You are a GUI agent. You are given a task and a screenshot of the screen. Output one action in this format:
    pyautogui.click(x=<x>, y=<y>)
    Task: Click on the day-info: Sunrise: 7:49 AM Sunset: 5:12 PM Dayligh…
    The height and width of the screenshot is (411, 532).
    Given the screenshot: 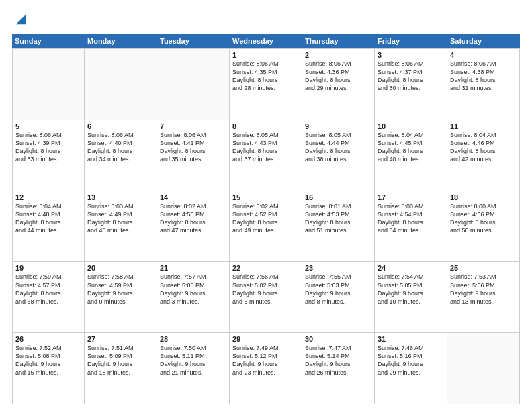 What is the action you would take?
    pyautogui.click(x=266, y=360)
    